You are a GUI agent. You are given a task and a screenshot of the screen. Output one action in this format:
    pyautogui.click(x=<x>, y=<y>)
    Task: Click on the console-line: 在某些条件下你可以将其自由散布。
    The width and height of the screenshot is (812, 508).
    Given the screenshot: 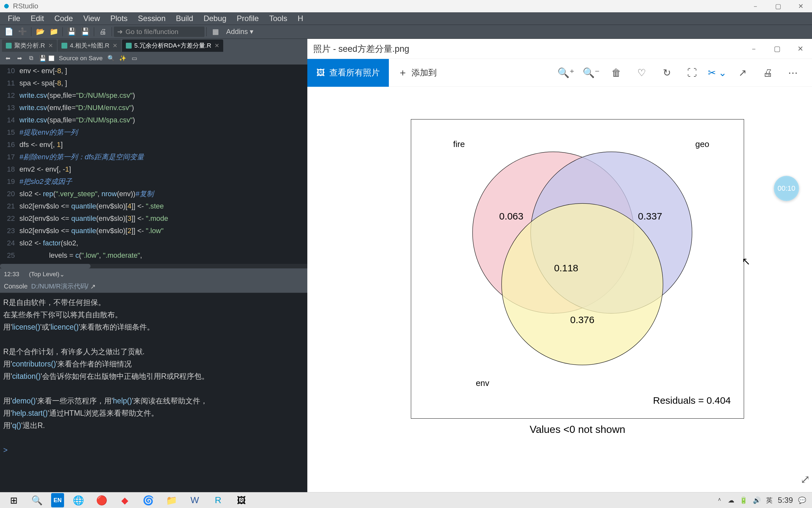 What is the action you would take?
    pyautogui.click(x=154, y=314)
    